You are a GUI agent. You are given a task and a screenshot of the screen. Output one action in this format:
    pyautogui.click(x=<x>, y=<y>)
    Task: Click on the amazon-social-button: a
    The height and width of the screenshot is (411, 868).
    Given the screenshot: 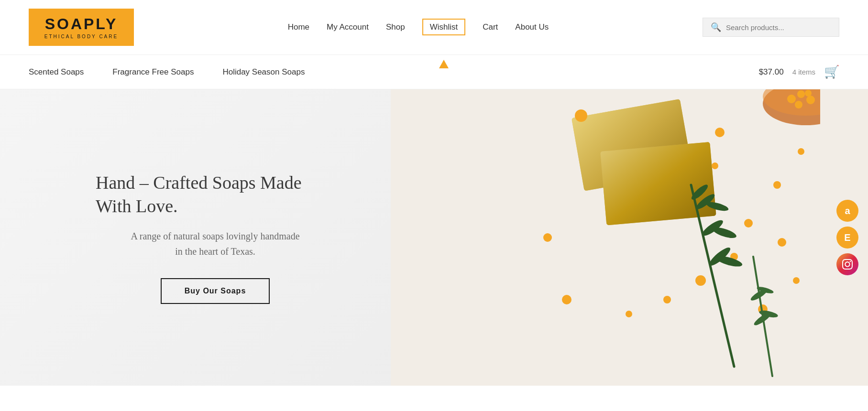 What is the action you would take?
    pyautogui.click(x=847, y=211)
    